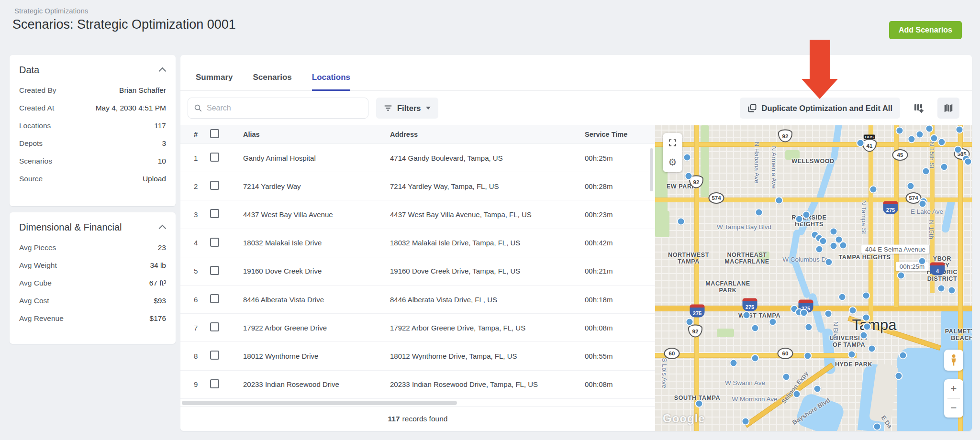 This screenshot has width=980, height=440. I want to click on columns-settings-button, so click(919, 108).